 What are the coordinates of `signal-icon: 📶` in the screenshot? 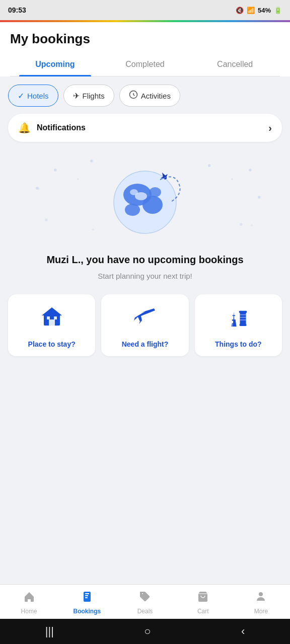 It's located at (251, 10).